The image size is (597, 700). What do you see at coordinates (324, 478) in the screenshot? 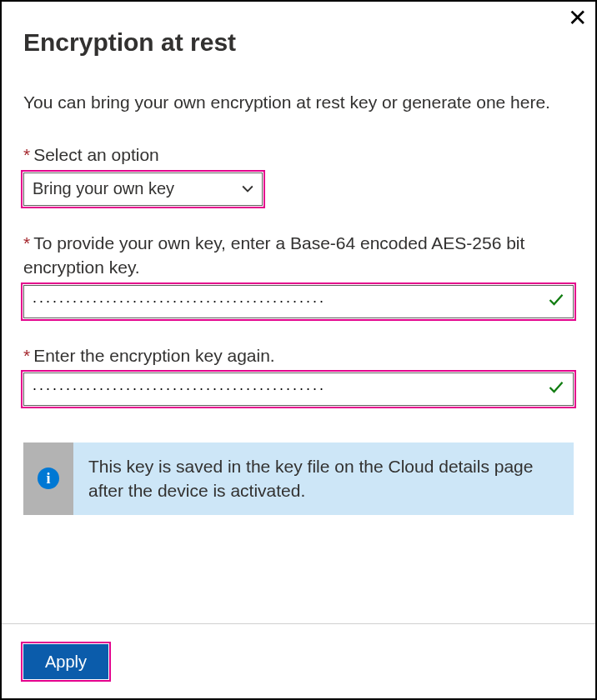
I see `info-text: This key is saved in the key file on the…` at bounding box center [324, 478].